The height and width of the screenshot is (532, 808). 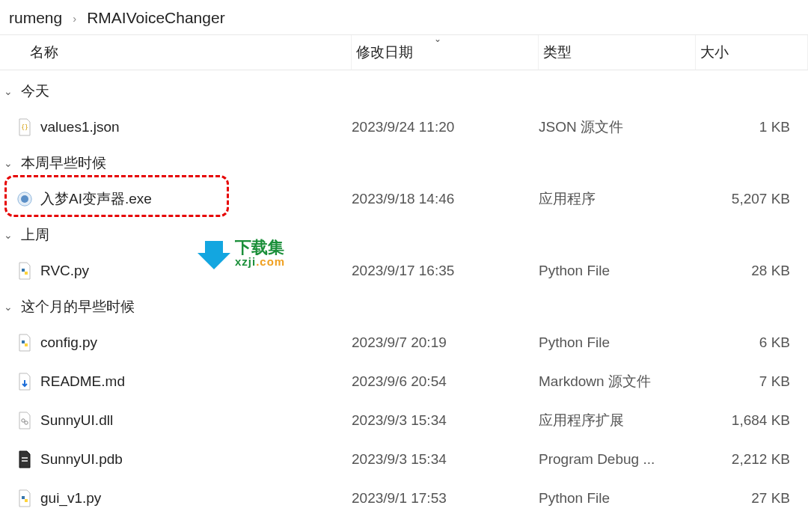 I want to click on breadcrumb-item-current: RMAIVoiceChanger, so click(x=156, y=18).